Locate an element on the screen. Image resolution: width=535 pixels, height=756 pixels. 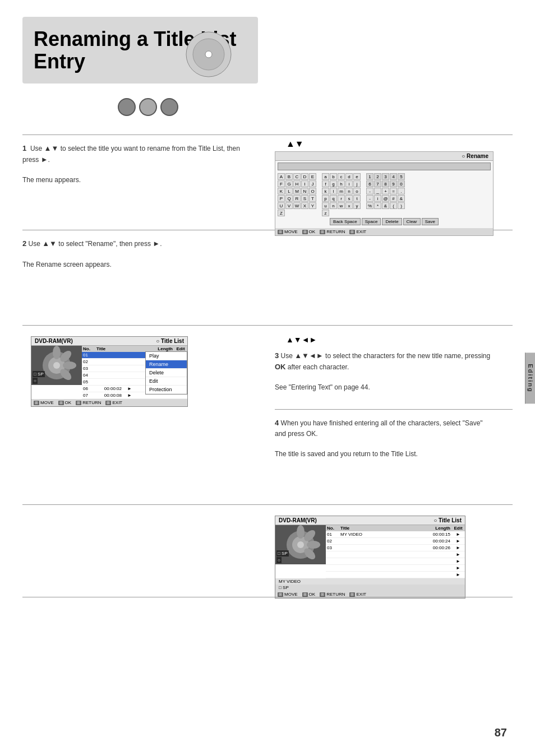
key-pct: % is located at coordinates (370, 206).